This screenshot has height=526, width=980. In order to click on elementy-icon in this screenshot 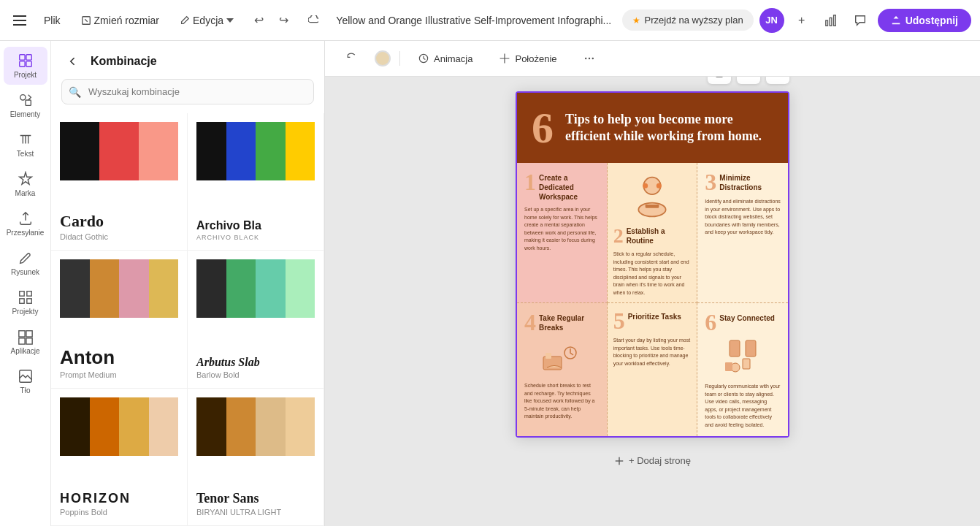, I will do `click(26, 100)`.